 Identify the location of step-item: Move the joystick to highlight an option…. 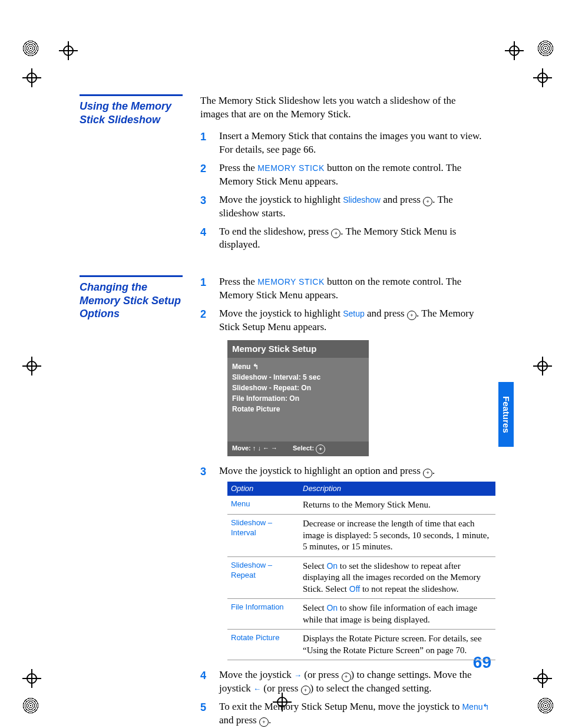
(348, 562).